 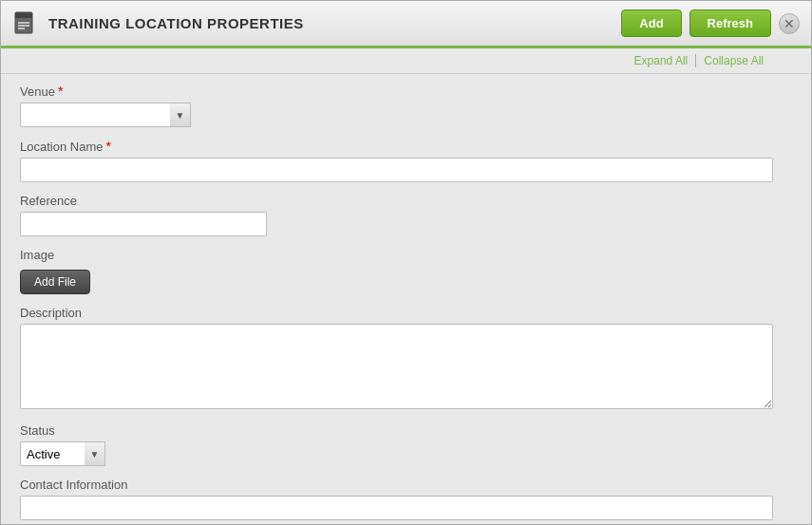 I want to click on venue-select, so click(x=105, y=115).